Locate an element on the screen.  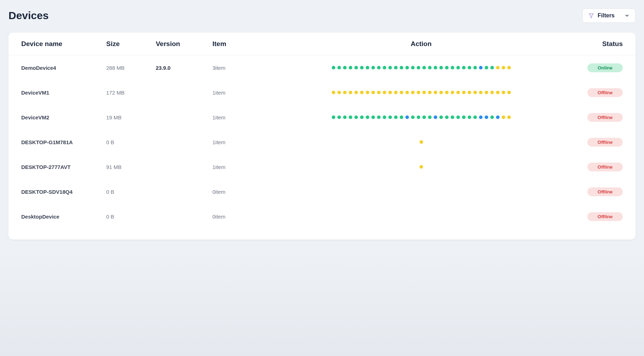
cell-size: 91 MB is located at coordinates (131, 167).